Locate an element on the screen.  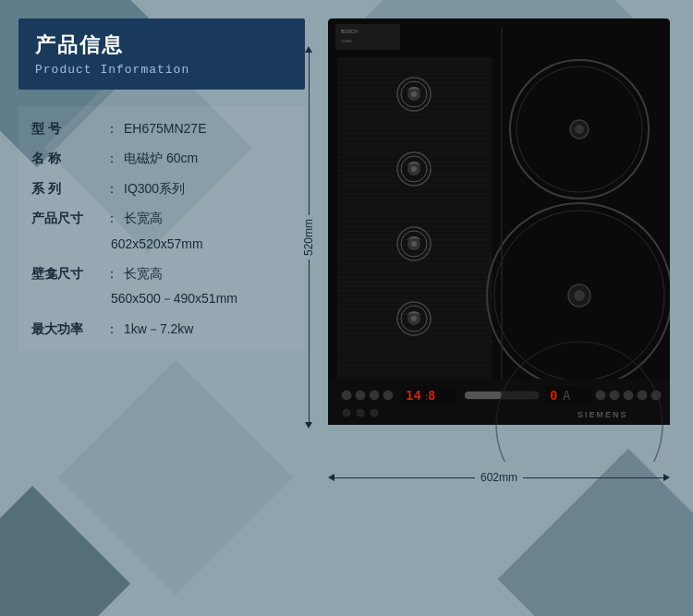
spec-row-series: 系 列 ： IQ300系列 is located at coordinates (162, 188).